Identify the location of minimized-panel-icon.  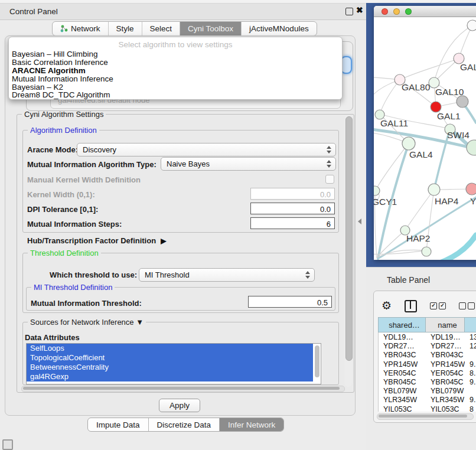
(8, 445).